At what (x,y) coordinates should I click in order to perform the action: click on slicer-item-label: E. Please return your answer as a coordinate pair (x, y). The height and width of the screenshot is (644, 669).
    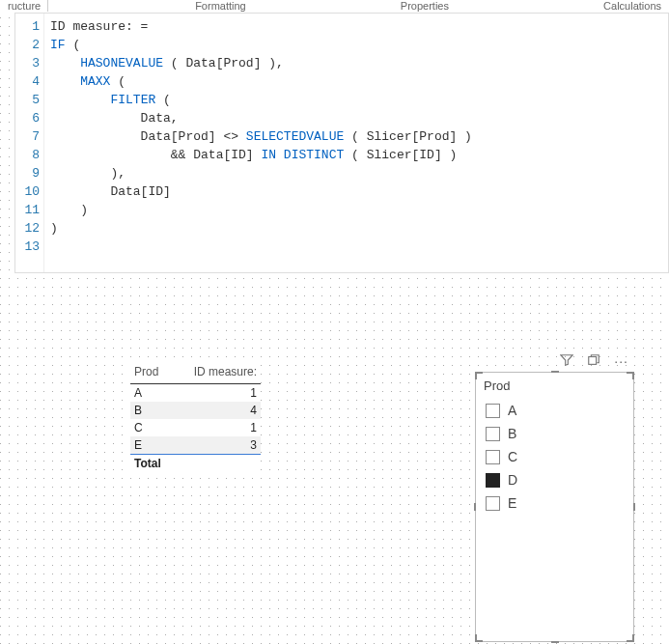
    Looking at the image, I should click on (512, 503).